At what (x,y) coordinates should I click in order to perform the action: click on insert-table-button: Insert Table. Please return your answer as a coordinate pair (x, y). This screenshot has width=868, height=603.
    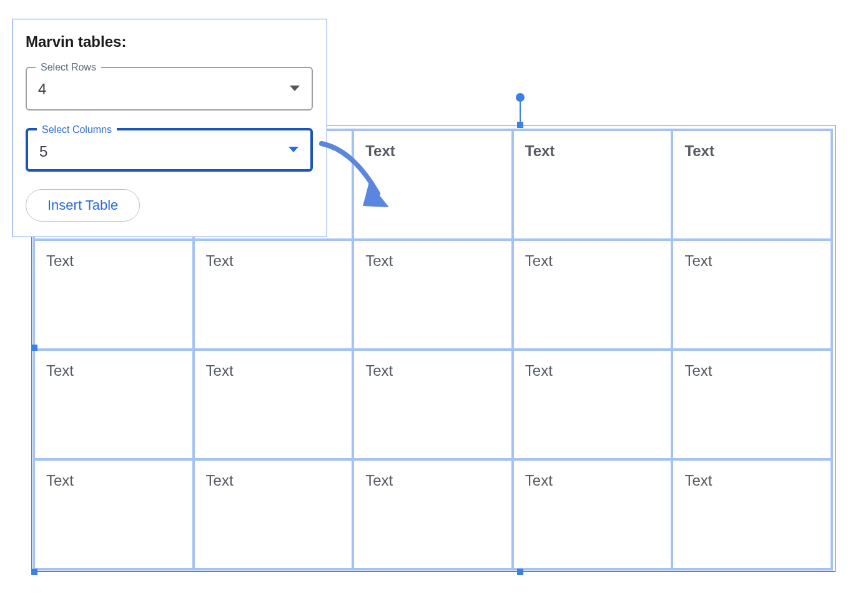
    Looking at the image, I should click on (82, 205).